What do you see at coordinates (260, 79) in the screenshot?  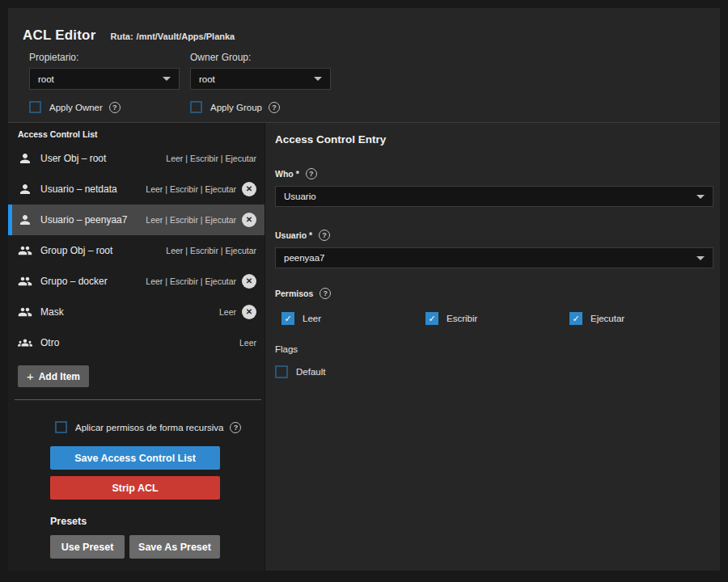 I see `owner-group-select: root` at bounding box center [260, 79].